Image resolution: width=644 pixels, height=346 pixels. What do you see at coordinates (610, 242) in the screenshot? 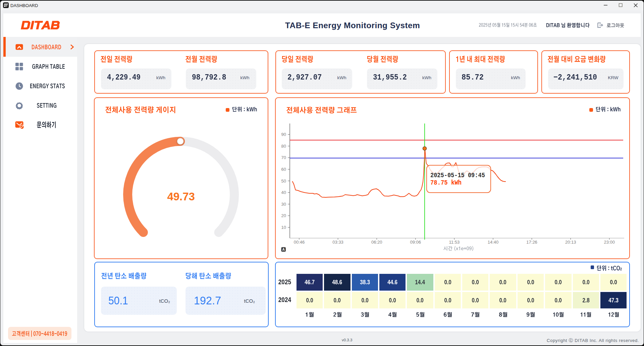
I see `svg-text: 23:00` at bounding box center [610, 242].